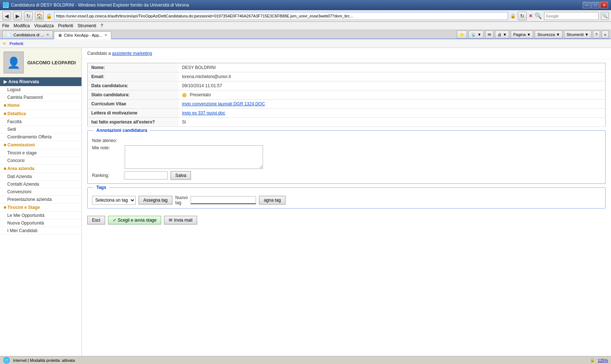 This screenshot has width=611, height=364. Describe the element at coordinates (146, 175) in the screenshot. I see `ranking-input` at that location.